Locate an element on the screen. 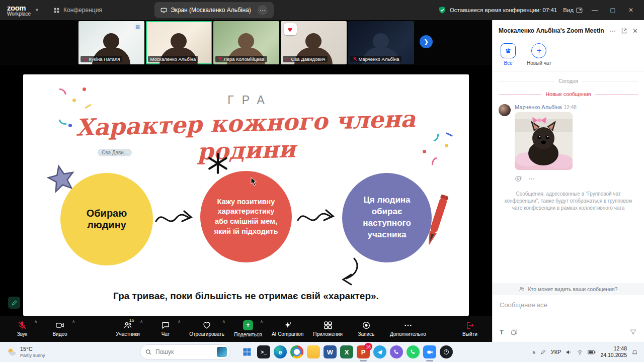 The height and width of the screenshot is (362, 644). windows-taskbar: 15°C Partly sunny >_ e W X P16 ∧ is located at coordinates (322, 352).